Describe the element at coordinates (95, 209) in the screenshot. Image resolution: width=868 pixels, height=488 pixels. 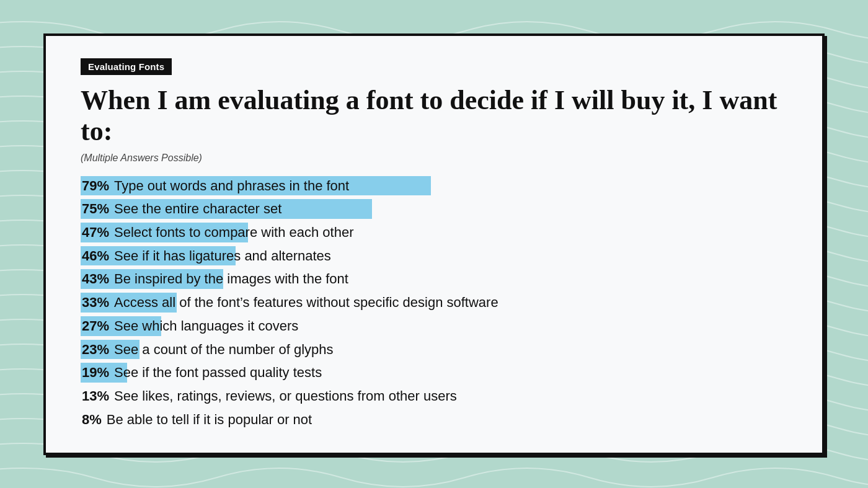
I see `percent-value: 75%` at that location.